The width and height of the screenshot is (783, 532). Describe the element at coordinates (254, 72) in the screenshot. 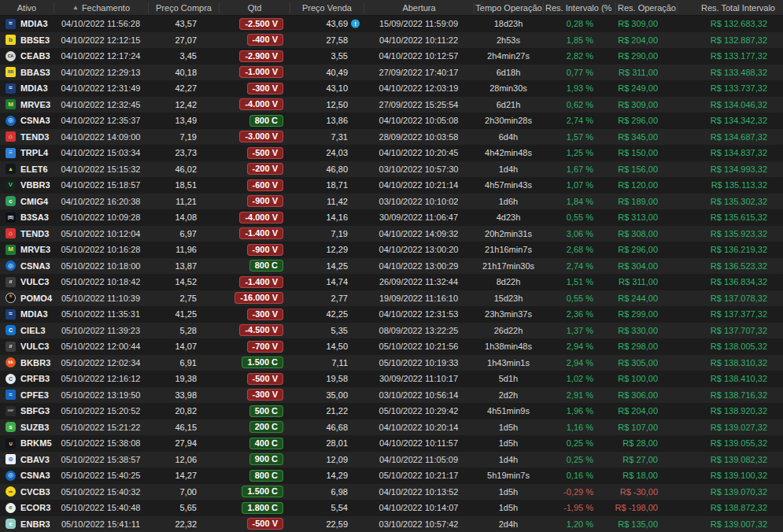

I see `cell-qtd: -1.000 V` at that location.